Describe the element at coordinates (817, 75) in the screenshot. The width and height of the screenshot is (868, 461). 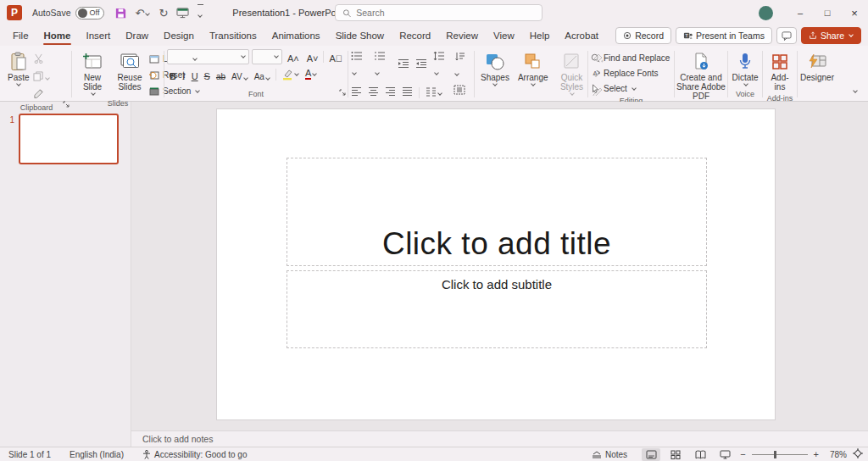
I see `group-designer: Designer` at that location.